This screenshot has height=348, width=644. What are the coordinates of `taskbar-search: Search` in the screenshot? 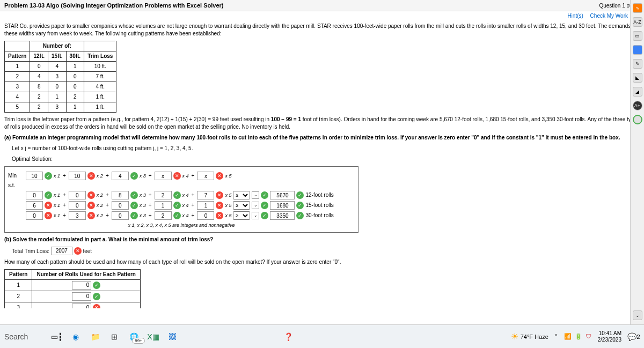 It's located at (16, 337).